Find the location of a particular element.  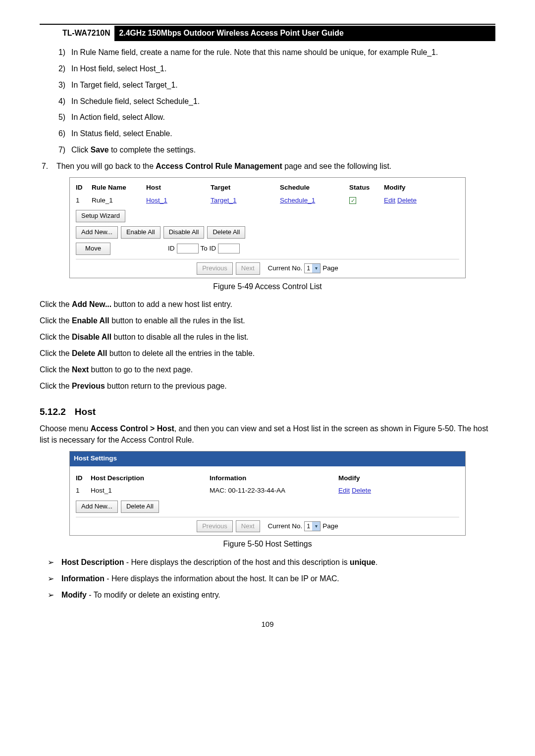

host-next-button: Next is located at coordinates (248, 527).